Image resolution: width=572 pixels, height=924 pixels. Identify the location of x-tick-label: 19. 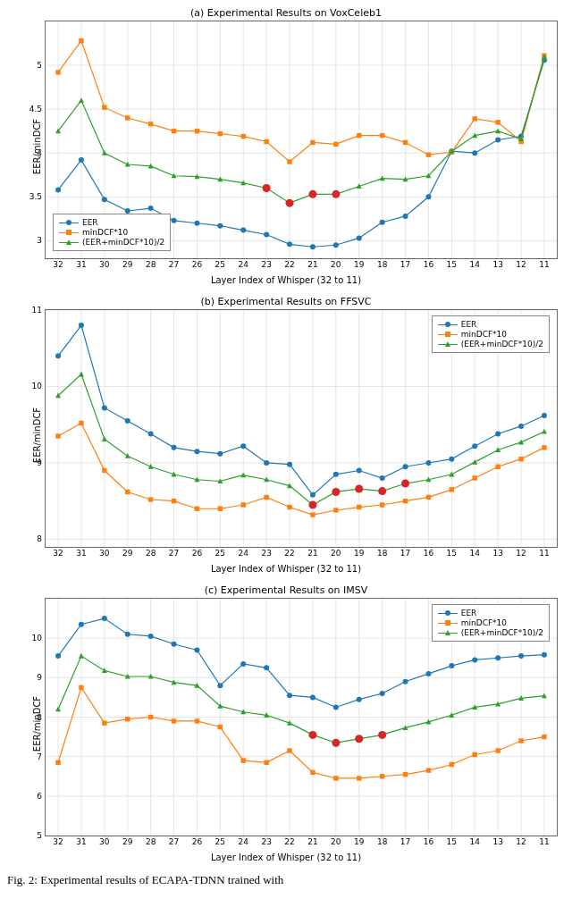
(359, 553).